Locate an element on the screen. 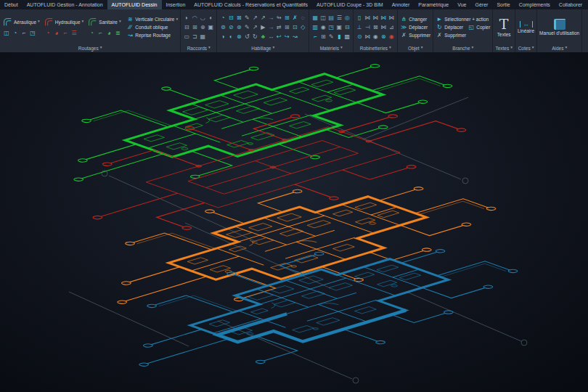 The image size is (588, 392). coude-gauche-icon: ↩ is located at coordinates (279, 37).